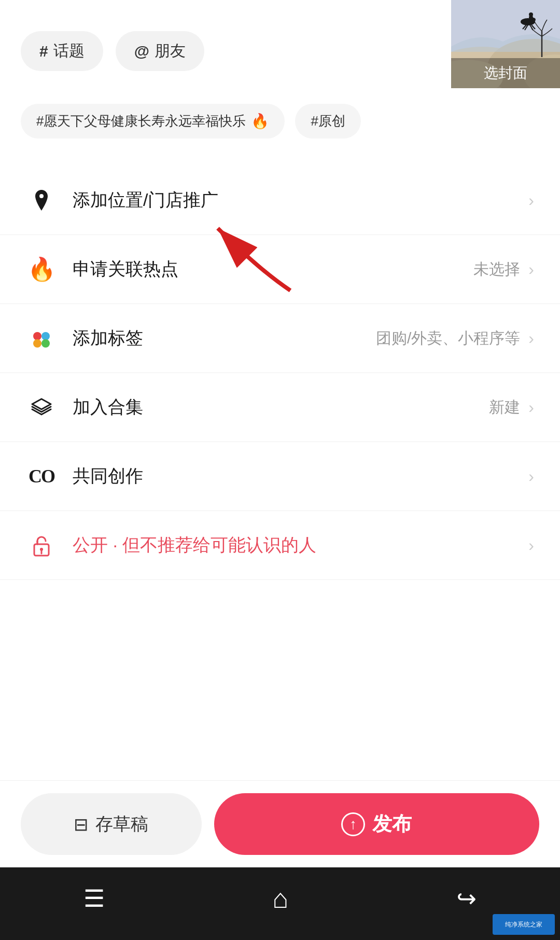  What do you see at coordinates (41, 407) in the screenshot?
I see `layers-icon` at bounding box center [41, 407].